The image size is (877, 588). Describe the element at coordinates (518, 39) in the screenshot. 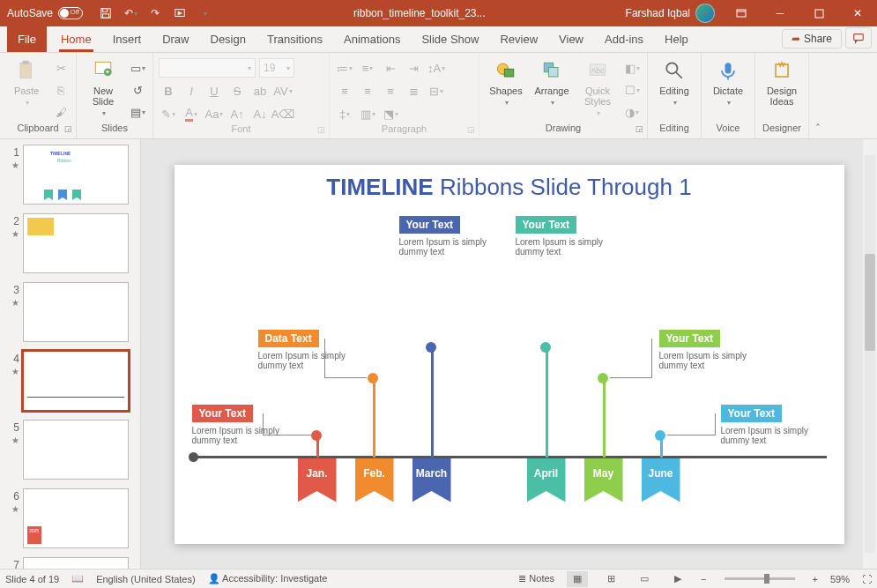

I see `tab-review: Review` at that location.